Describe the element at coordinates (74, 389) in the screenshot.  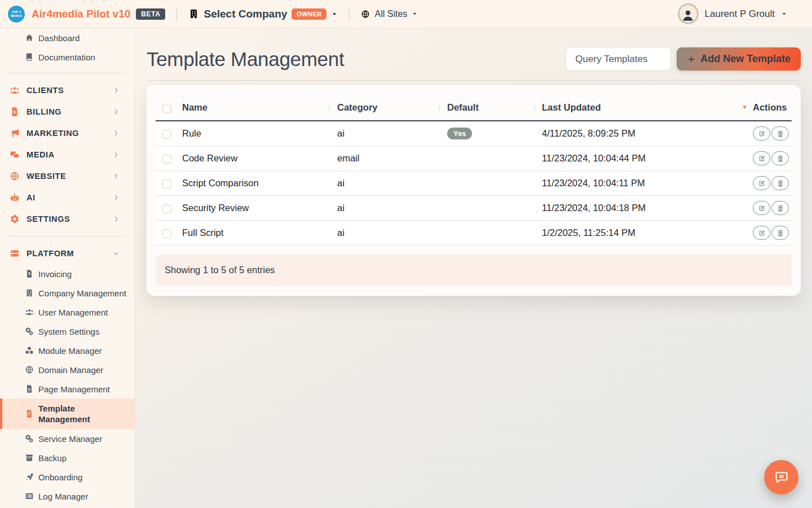
I see `sidebar-item-label: Page Management` at that location.